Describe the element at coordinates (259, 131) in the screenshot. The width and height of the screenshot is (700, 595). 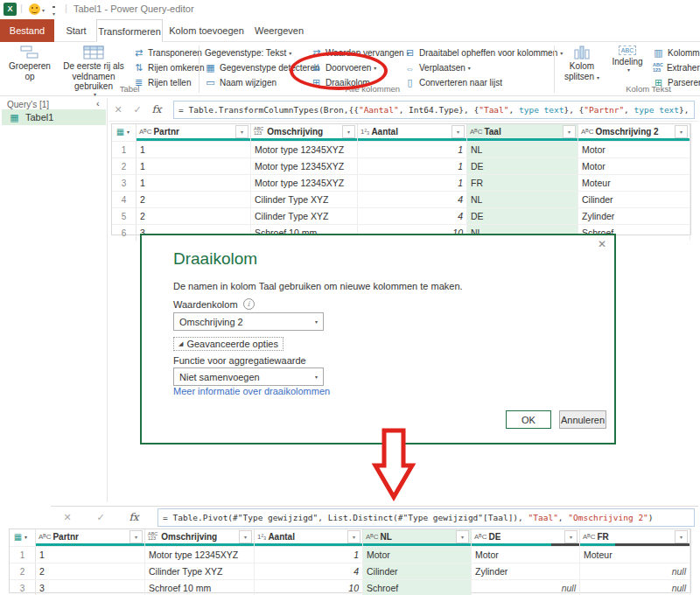
I see `any-type-icon: ABC123` at that location.